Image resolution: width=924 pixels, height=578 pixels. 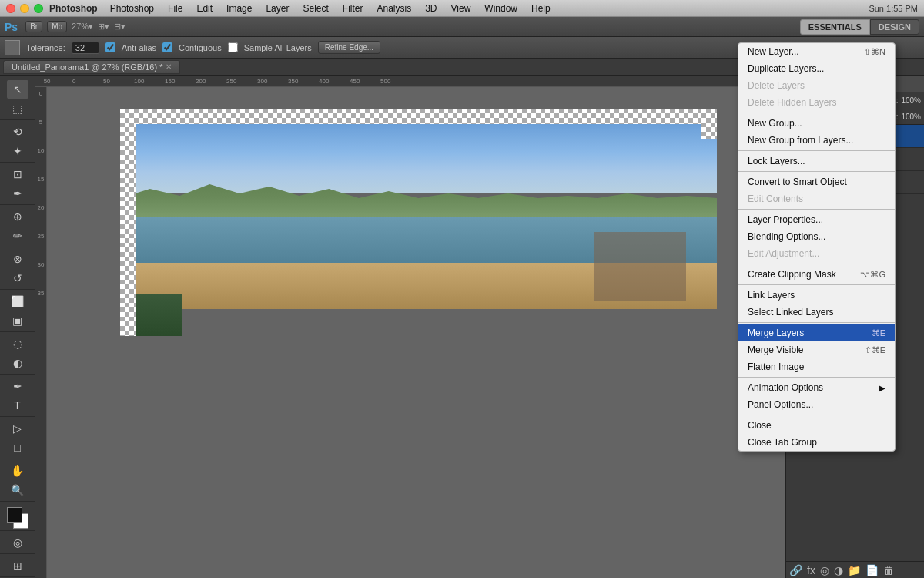 What do you see at coordinates (759, 425) in the screenshot?
I see `cm-close-label: Close` at bounding box center [759, 425].